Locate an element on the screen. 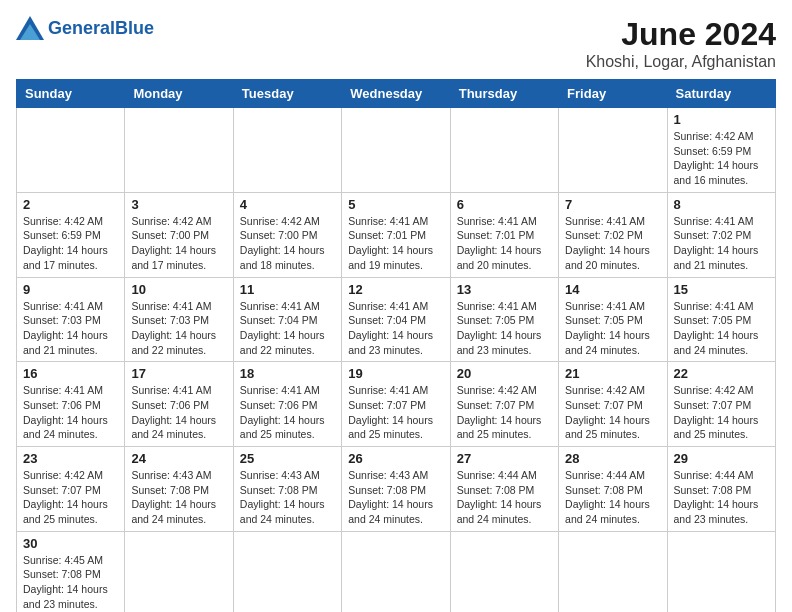 The width and height of the screenshot is (792, 612). day-info: Sunrise: 4:45 AM Sunset: 7:08 PM Dayligh… is located at coordinates (70, 582).